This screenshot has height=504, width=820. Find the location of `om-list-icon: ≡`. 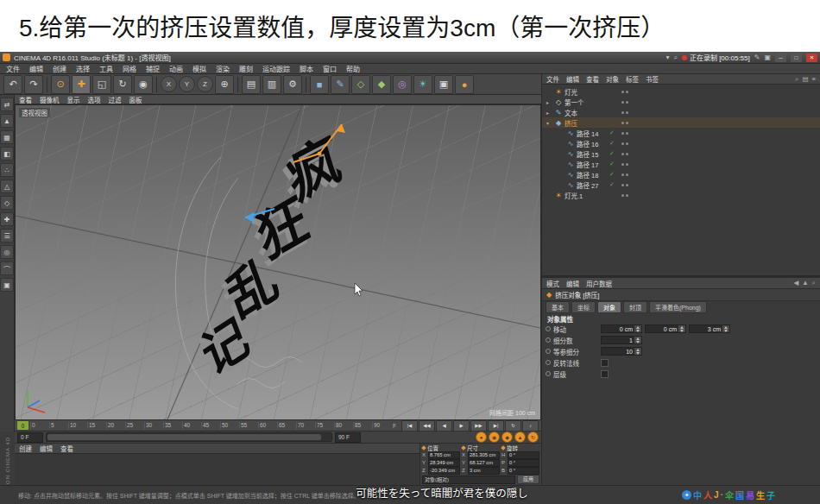

om-list-icon: ≡ is located at coordinates (814, 79).